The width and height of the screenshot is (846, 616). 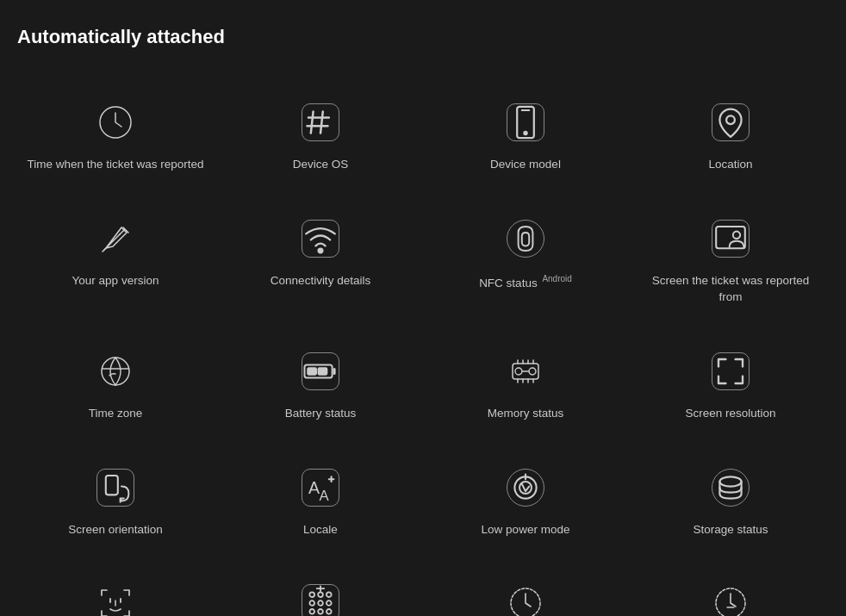 I want to click on hash-icon, so click(x=320, y=122).